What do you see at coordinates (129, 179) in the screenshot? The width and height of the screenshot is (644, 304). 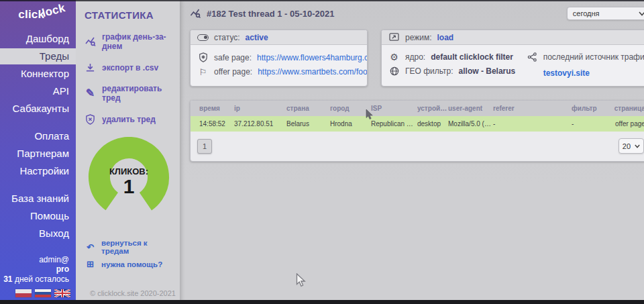 I see `clicks-gauge: КЛИКОВ: 1` at bounding box center [129, 179].